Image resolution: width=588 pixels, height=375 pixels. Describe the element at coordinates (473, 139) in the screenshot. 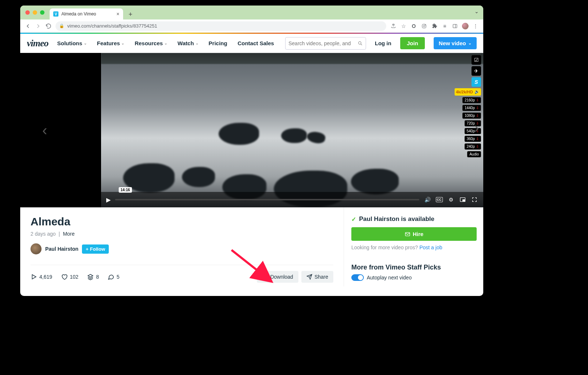

I see `res-360p: 360p⇩` at that location.